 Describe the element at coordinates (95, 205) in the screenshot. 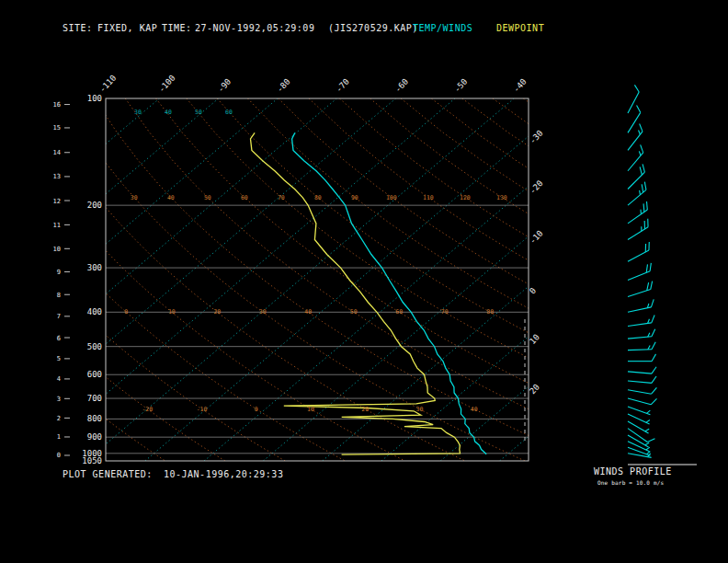

I see `svg-text: 200` at that location.